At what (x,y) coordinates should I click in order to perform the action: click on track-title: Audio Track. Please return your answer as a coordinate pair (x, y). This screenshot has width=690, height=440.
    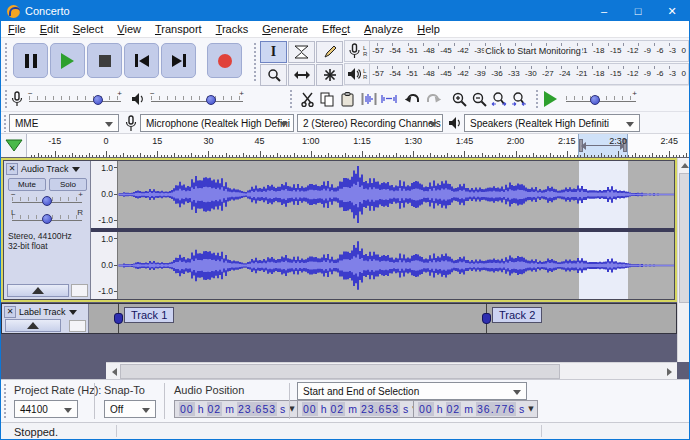
    Looking at the image, I should click on (45, 169).